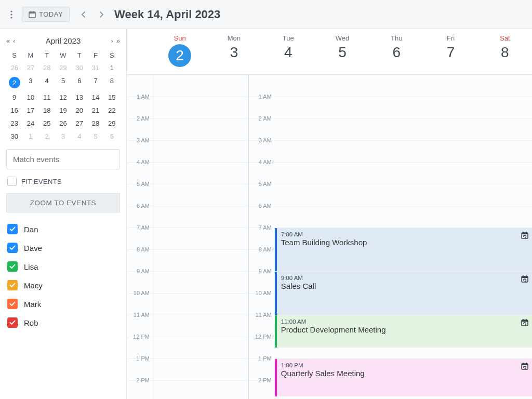 The height and width of the screenshot is (399, 532). Describe the element at coordinates (505, 52) in the screenshot. I see `day-header: Sat8` at that location.